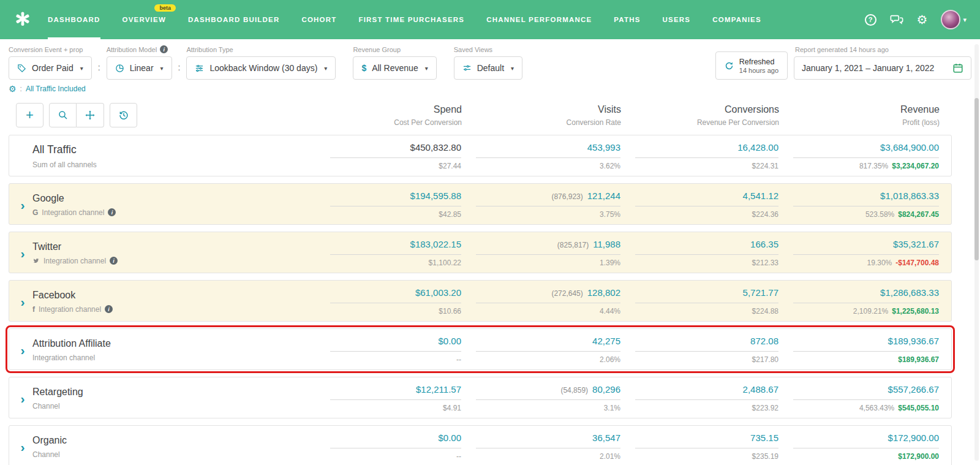  What do you see at coordinates (90, 115) in the screenshot?
I see `move-icon` at bounding box center [90, 115].